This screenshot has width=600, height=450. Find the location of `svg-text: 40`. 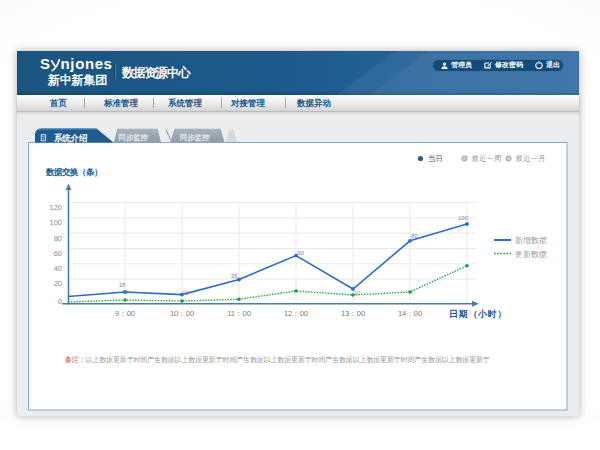

svg-text: 40 is located at coordinates (58, 268).